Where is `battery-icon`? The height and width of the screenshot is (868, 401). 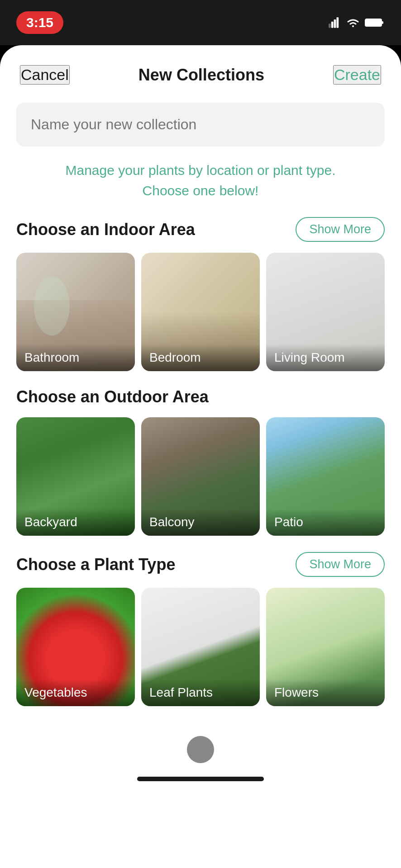 battery-icon is located at coordinates (375, 23).